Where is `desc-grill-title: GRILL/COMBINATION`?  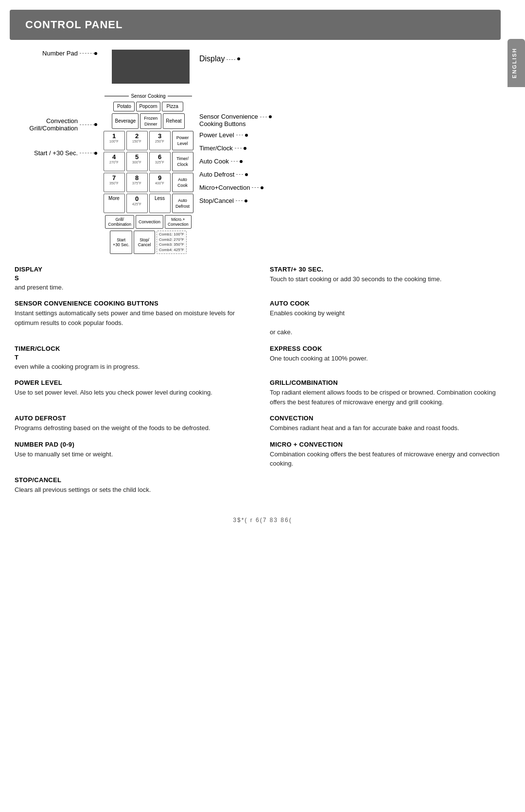
desc-grill-title: GRILL/COMBINATION is located at coordinates (390, 382).